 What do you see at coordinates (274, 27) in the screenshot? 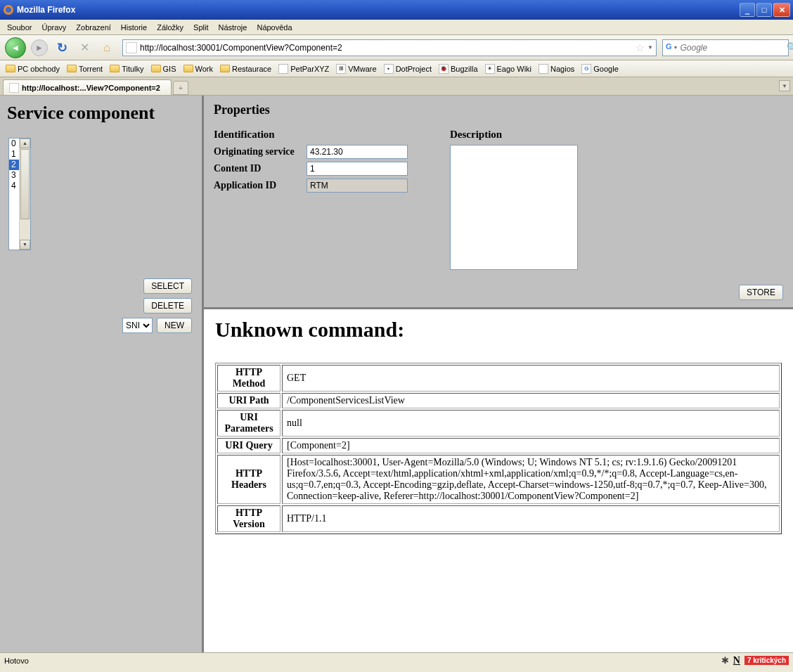
I see `menu-napoveda: Nápověda` at bounding box center [274, 27].